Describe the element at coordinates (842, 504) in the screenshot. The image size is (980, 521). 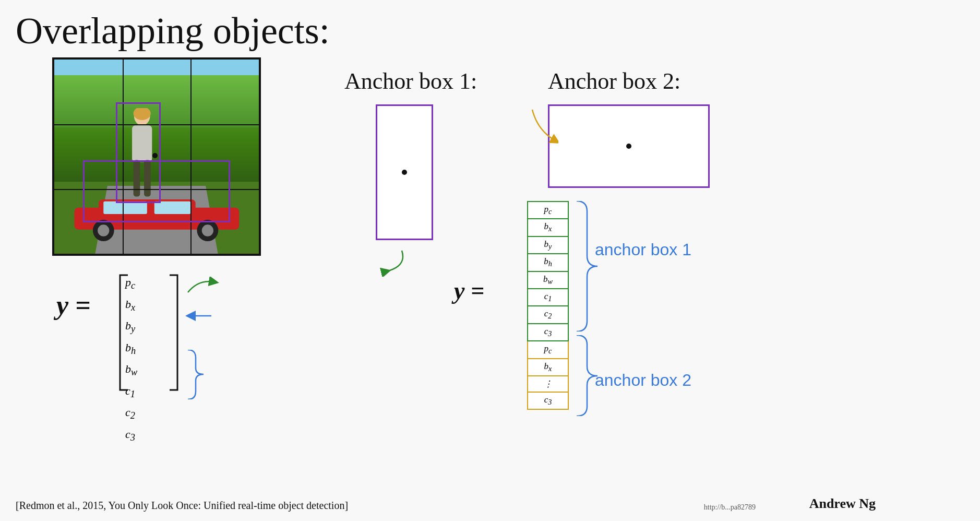
I see `andrew-ng-label: Andrew Ng` at that location.